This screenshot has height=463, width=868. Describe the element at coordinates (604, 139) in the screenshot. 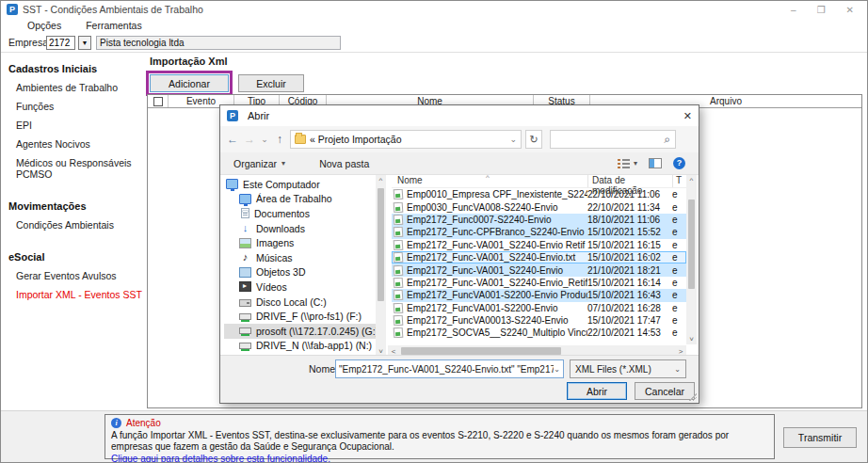

I see `search-input` at that location.